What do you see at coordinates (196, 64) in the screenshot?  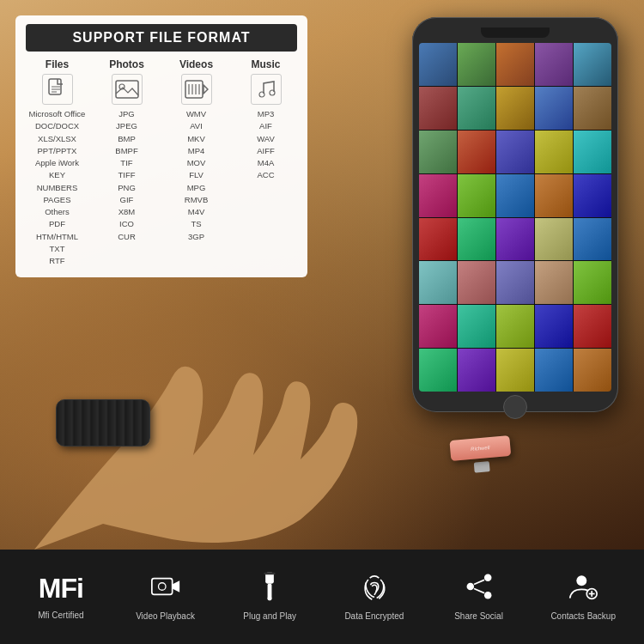 I see `category-videos-title: Videos` at bounding box center [196, 64].